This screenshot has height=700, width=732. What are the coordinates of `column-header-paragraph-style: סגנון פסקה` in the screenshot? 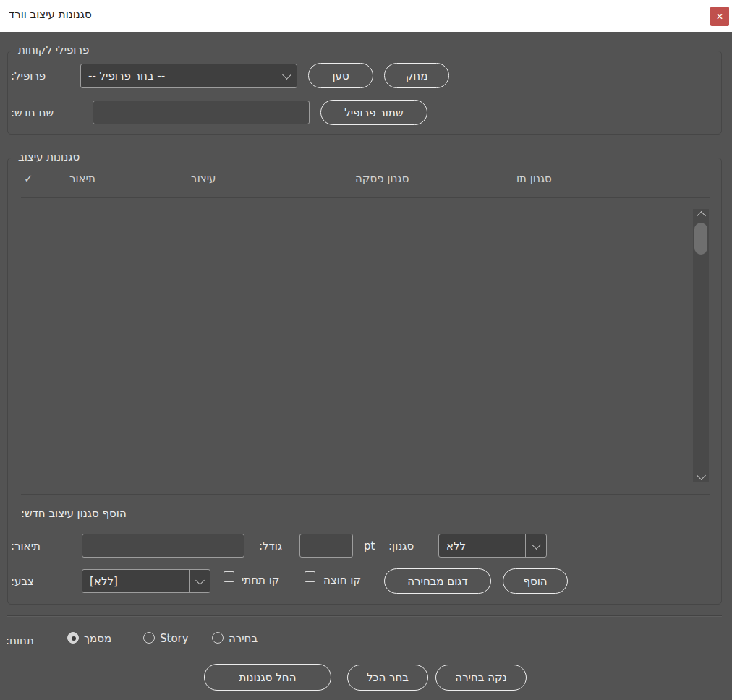 It's located at (382, 179).